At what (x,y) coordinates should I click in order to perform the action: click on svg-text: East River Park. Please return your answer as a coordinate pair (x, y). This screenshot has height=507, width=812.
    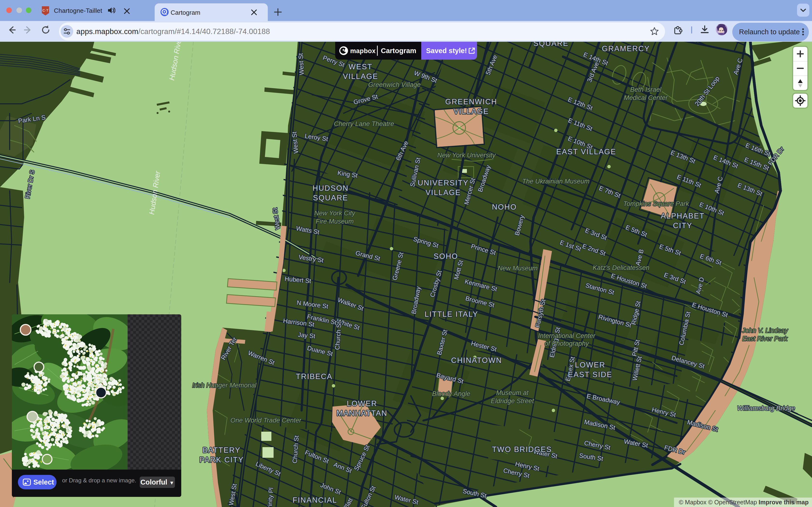
    Looking at the image, I should click on (765, 339).